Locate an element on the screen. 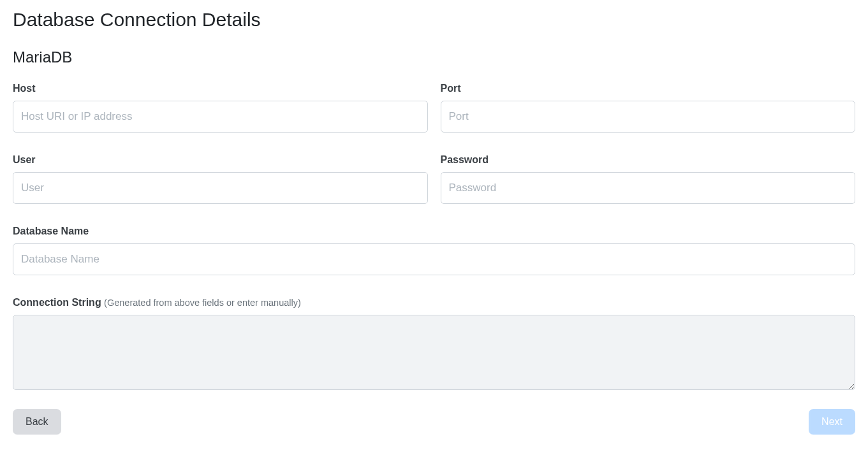 The height and width of the screenshot is (476, 868). user-input is located at coordinates (221, 188).